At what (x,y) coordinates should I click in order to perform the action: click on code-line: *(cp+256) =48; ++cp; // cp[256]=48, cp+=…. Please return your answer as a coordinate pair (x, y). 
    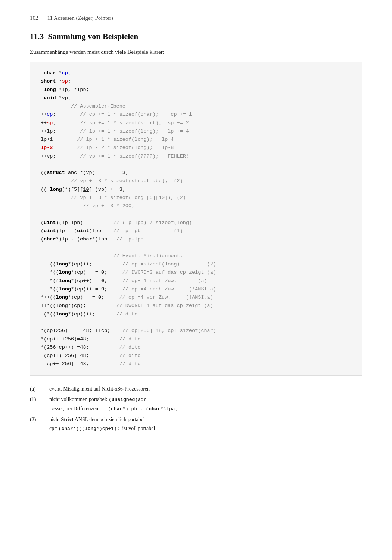
    Looking at the image, I should click on (196, 331).